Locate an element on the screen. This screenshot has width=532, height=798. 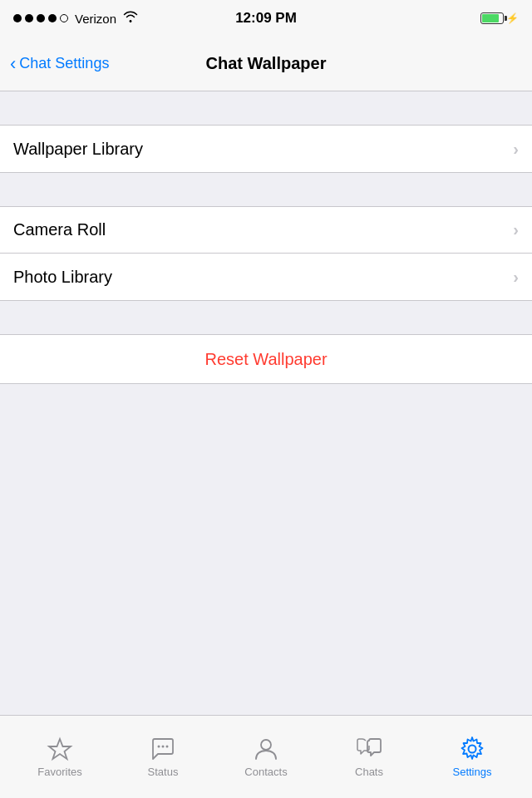
photo-library-chevron-icon: › is located at coordinates (515, 278).